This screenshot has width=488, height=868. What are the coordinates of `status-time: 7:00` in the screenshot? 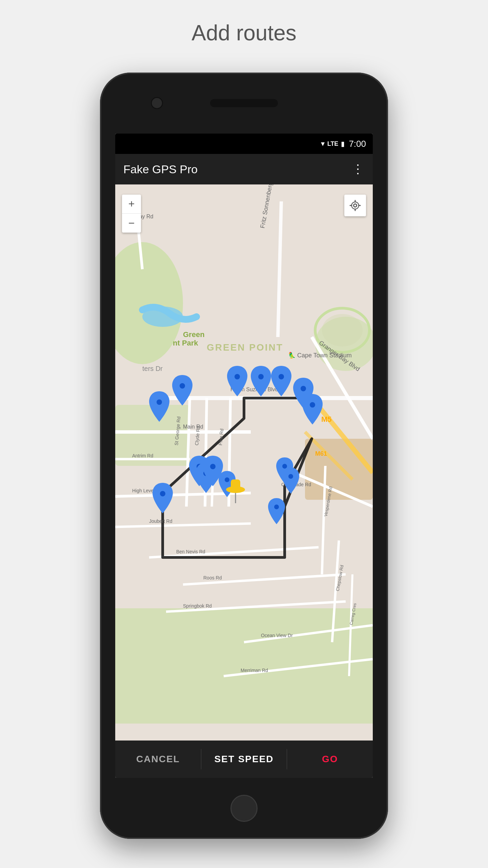 It's located at (357, 144).